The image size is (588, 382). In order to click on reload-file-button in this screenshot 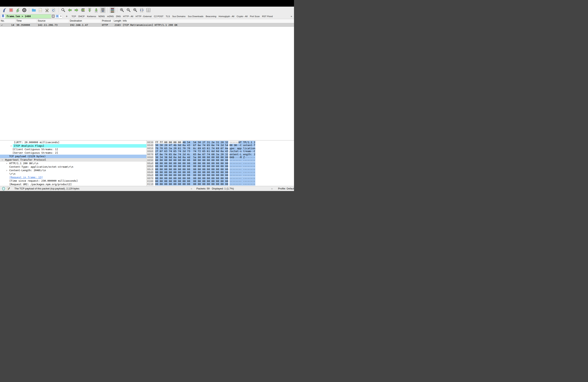, I will do `click(54, 10)`.